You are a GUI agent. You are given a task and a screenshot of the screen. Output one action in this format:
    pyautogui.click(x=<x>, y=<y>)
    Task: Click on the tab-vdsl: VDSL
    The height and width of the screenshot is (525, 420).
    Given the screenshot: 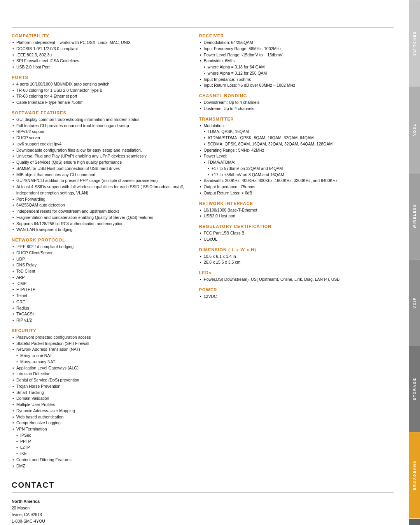 What is the action you would take?
    pyautogui.click(x=415, y=130)
    